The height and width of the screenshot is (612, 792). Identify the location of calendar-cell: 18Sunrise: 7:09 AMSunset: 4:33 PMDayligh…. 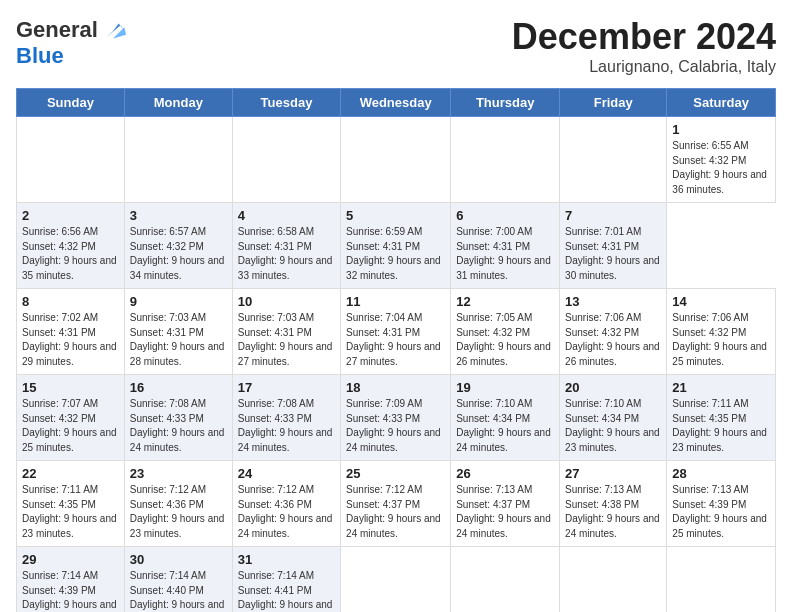
(396, 418).